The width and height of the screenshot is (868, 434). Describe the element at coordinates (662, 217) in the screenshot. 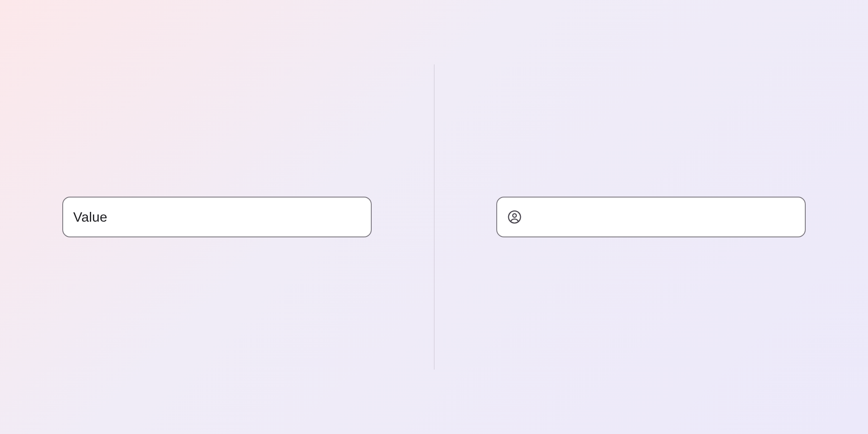

I see `user-input` at that location.